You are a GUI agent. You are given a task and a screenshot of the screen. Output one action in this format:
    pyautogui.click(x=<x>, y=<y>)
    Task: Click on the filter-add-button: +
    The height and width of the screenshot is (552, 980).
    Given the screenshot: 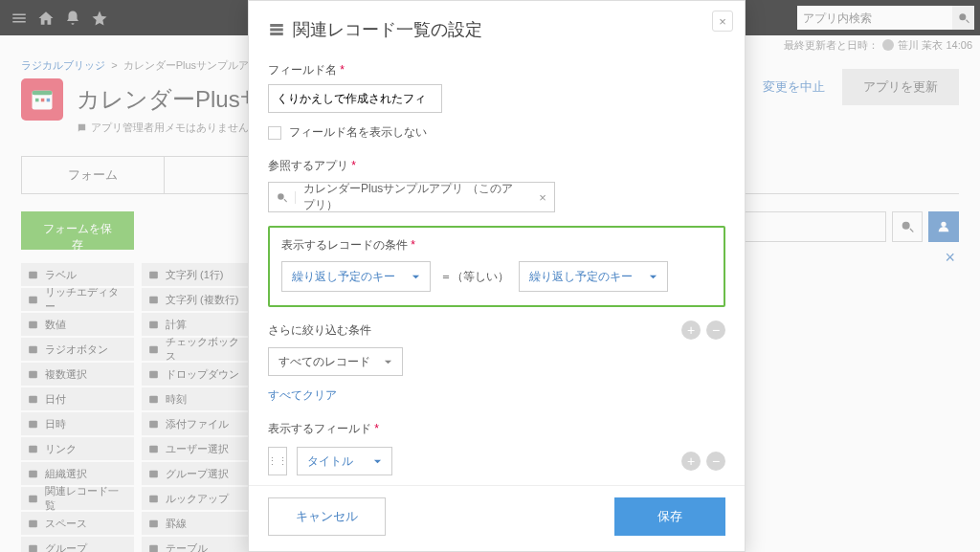 What is the action you would take?
    pyautogui.click(x=691, y=330)
    